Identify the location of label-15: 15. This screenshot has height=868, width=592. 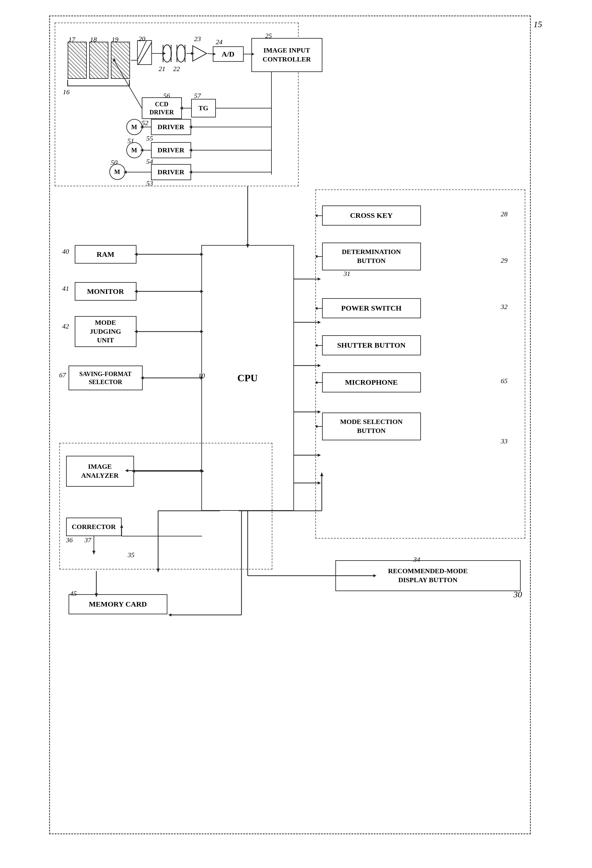
(538, 25).